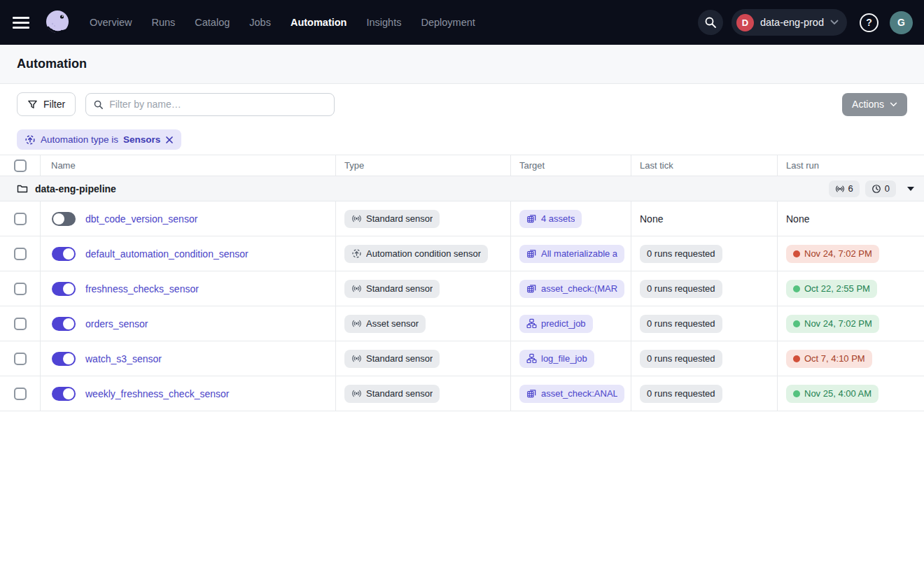 This screenshot has height=575, width=924. Describe the element at coordinates (462, 189) in the screenshot. I see `group-row-data-eng-pipeline: data-eng-pipeline 6 0` at that location.